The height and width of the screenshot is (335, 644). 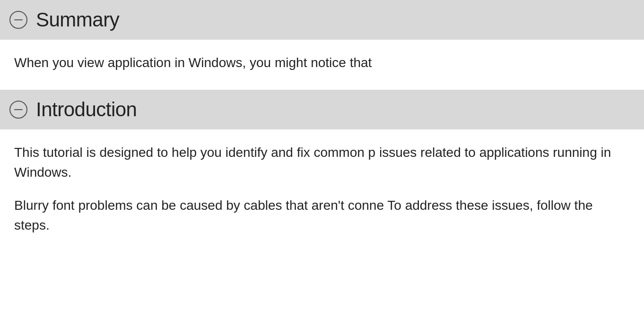 What do you see at coordinates (78, 20) in the screenshot?
I see `summary-section-title: Summary` at bounding box center [78, 20].